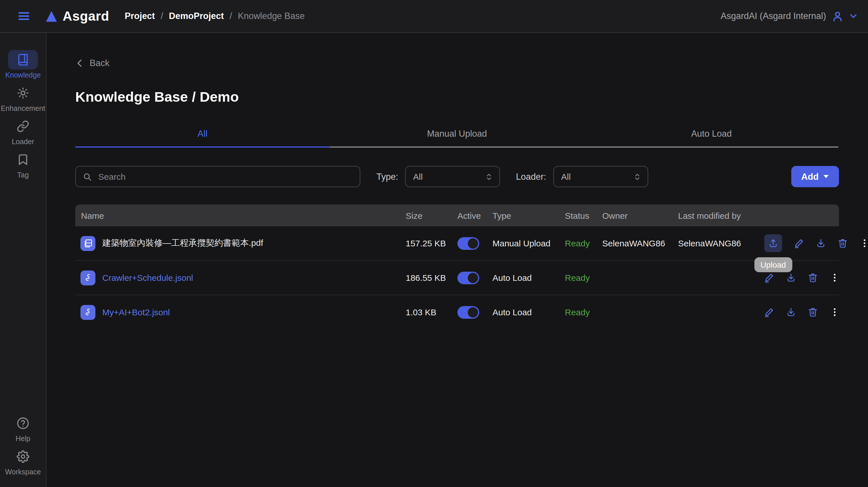 The image size is (868, 487). What do you see at coordinates (773, 243) in the screenshot?
I see `upload-icon` at bounding box center [773, 243].